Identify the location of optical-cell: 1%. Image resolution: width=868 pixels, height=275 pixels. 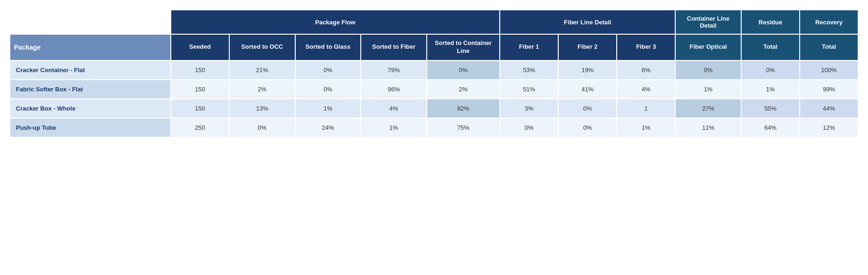
(708, 89).